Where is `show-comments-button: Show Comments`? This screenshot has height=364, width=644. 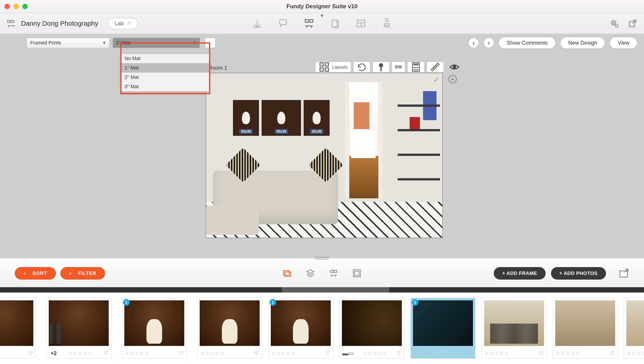 show-comments-button: Show Comments is located at coordinates (527, 43).